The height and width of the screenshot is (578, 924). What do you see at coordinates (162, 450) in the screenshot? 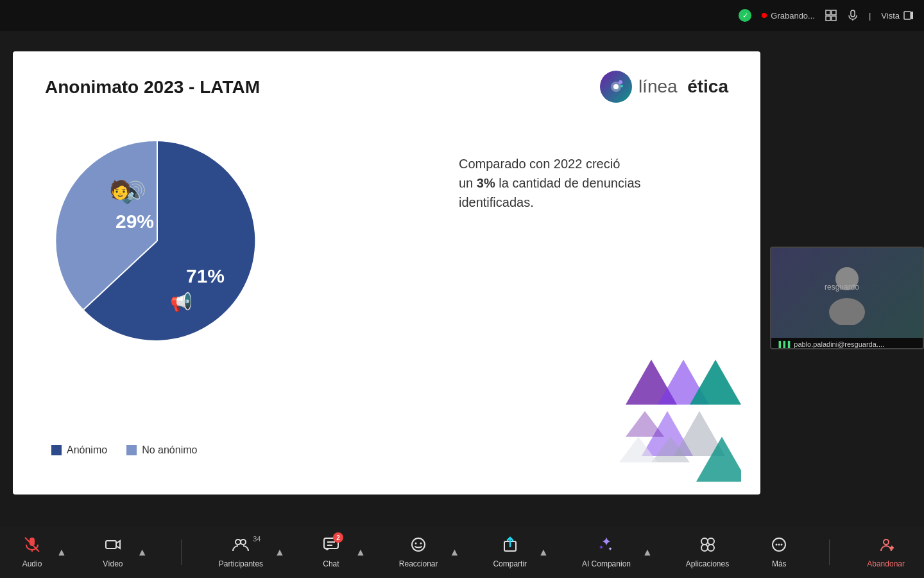
I see `legend-nonanonymous: No anónimo` at bounding box center [162, 450].